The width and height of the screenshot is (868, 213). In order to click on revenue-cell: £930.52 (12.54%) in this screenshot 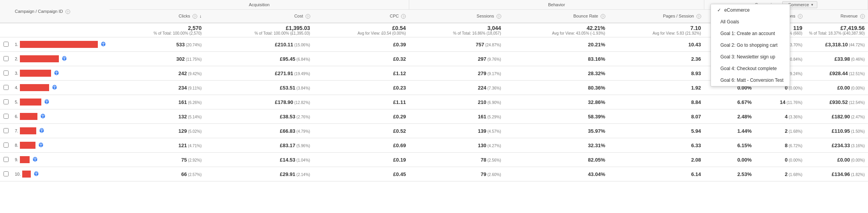, I will do `click(837, 102)`.